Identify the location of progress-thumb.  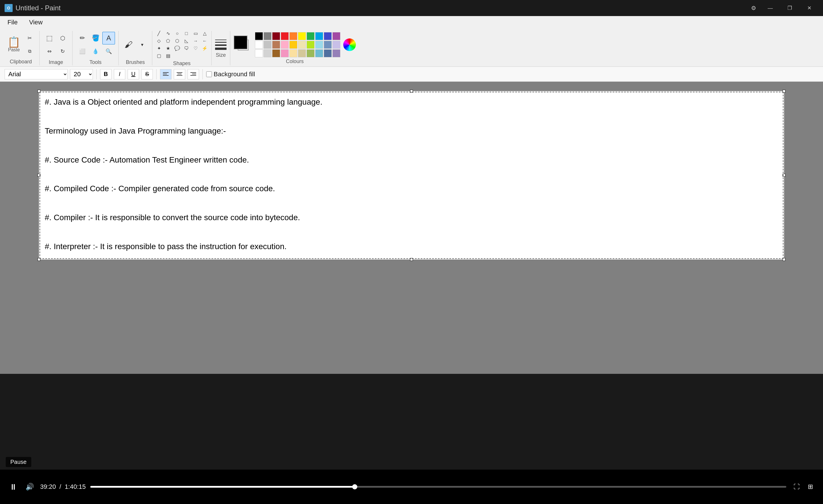
(355, 487).